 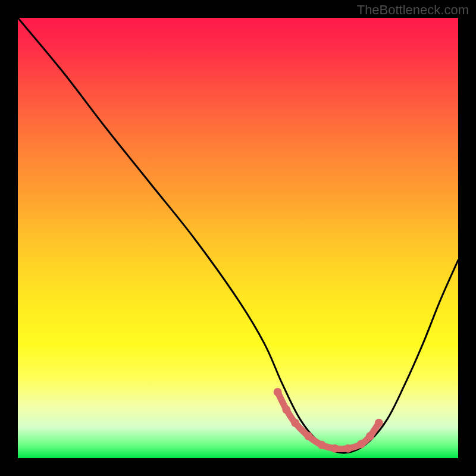 What do you see at coordinates (413, 10) in the screenshot?
I see `watermark-text: TheBottleneck.com` at bounding box center [413, 10].